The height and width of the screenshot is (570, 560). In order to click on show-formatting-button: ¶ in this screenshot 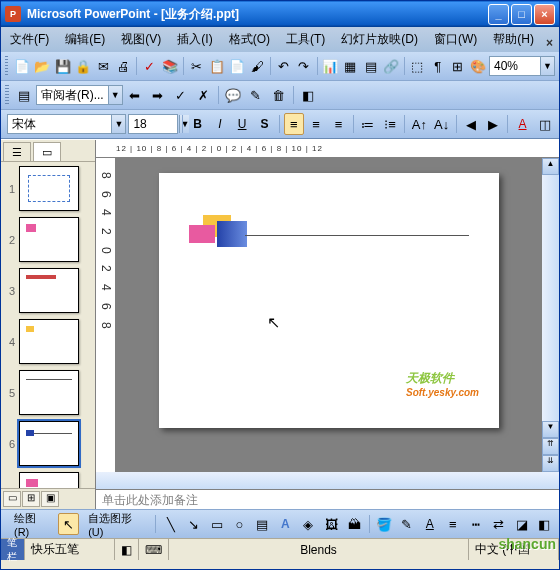, I will do `click(438, 66)`.